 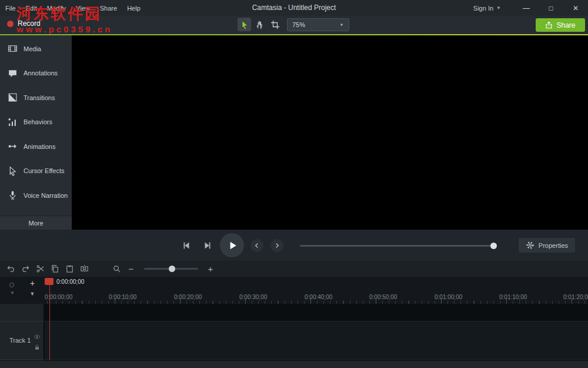 I want to click on play-icon, so click(x=232, y=246).